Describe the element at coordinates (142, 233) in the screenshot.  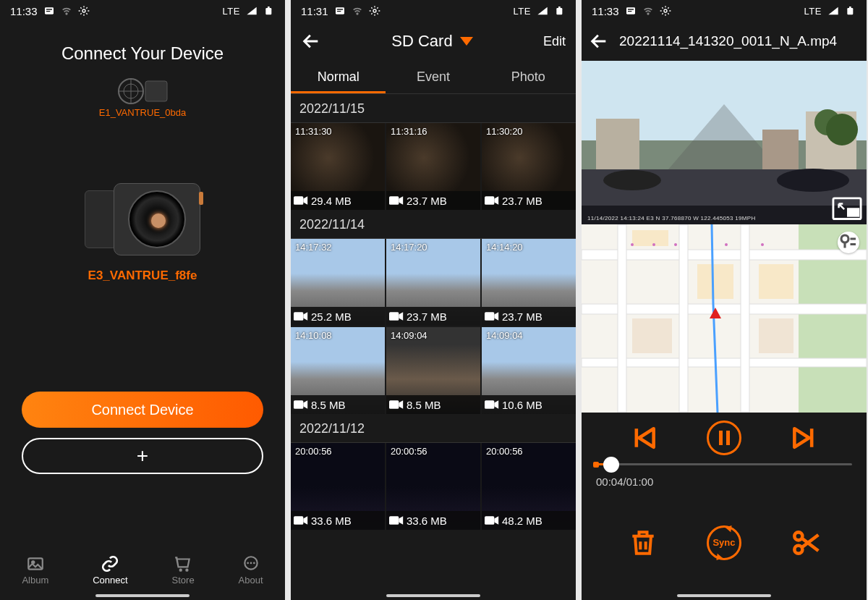
I see `device-option-large: E3_VANTRUE_f8fe` at that location.